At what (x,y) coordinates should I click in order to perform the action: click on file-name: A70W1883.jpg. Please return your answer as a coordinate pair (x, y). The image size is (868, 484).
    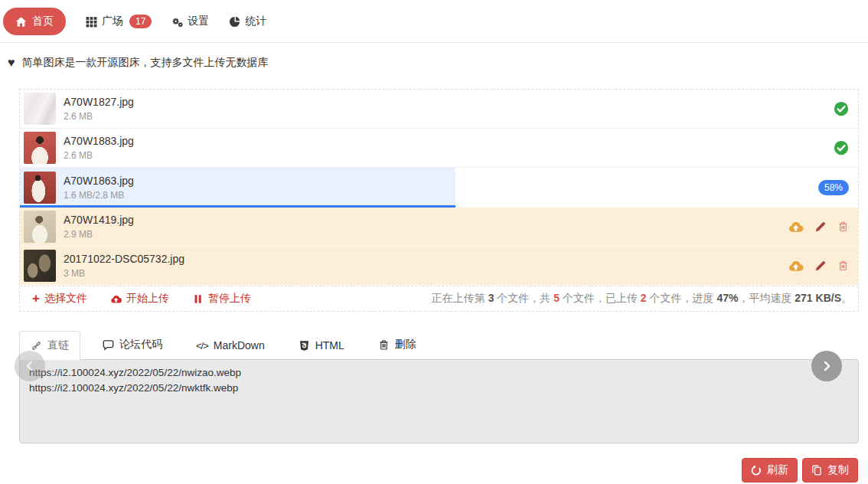
    Looking at the image, I should click on (99, 141).